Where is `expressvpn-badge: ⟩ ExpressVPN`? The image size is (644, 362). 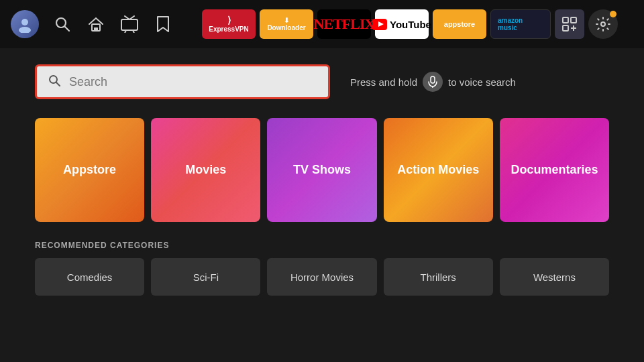 expressvpn-badge: ⟩ ExpressVPN is located at coordinates (229, 24).